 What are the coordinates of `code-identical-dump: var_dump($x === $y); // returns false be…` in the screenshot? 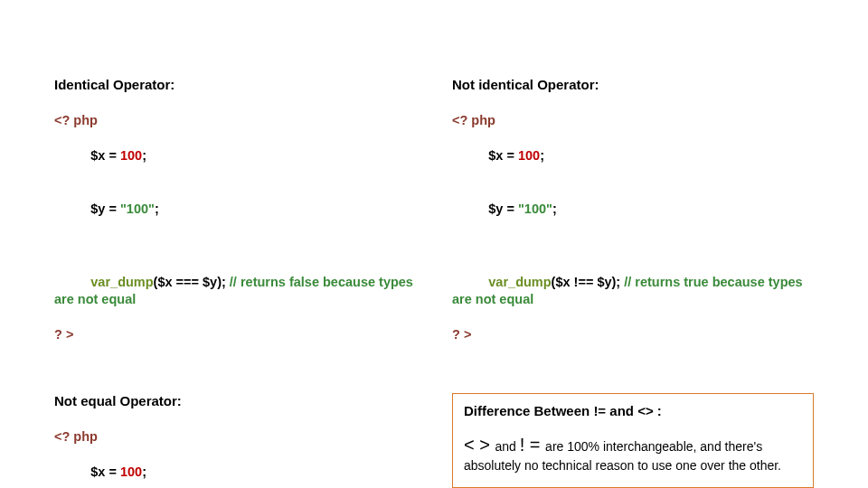 It's located at (235, 300).